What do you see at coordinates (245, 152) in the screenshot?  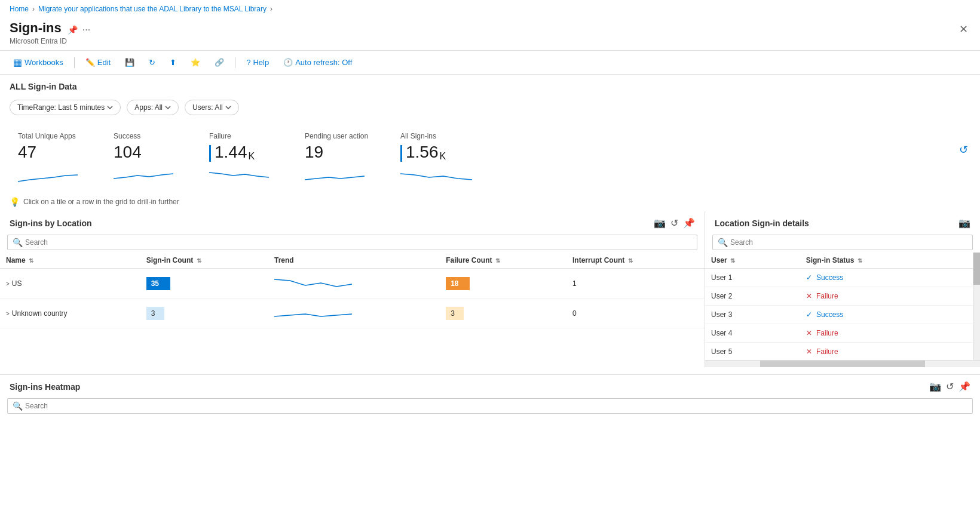 I see `metric-value-2: 1.44 K` at bounding box center [245, 152].